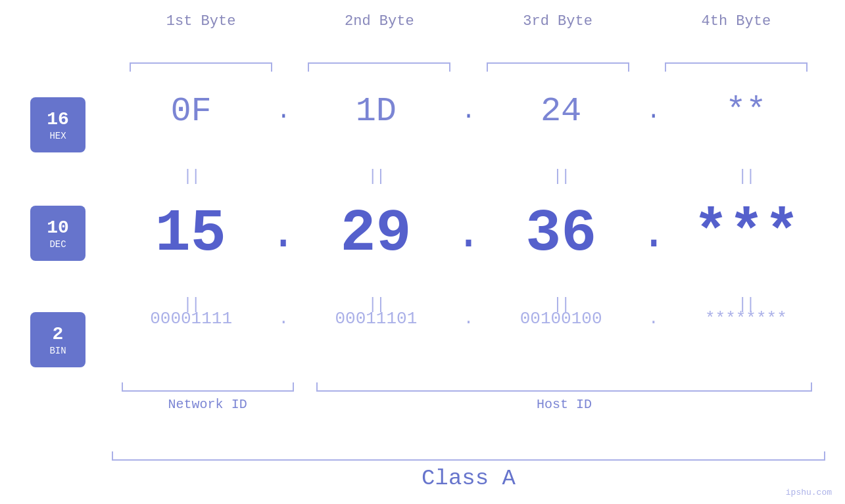  Describe the element at coordinates (746, 176) in the screenshot. I see `eq-4: ||` at that location.